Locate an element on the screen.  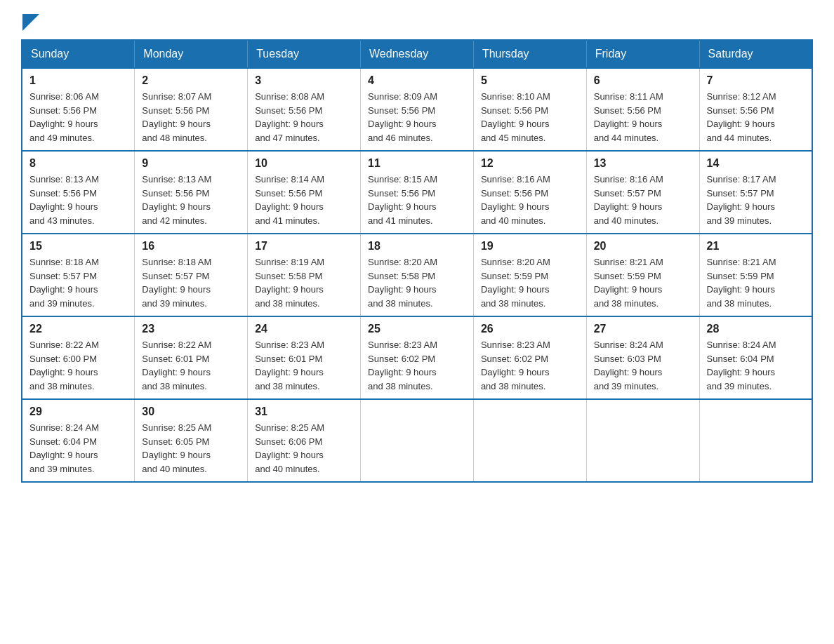
day-number: 31 is located at coordinates (304, 412).